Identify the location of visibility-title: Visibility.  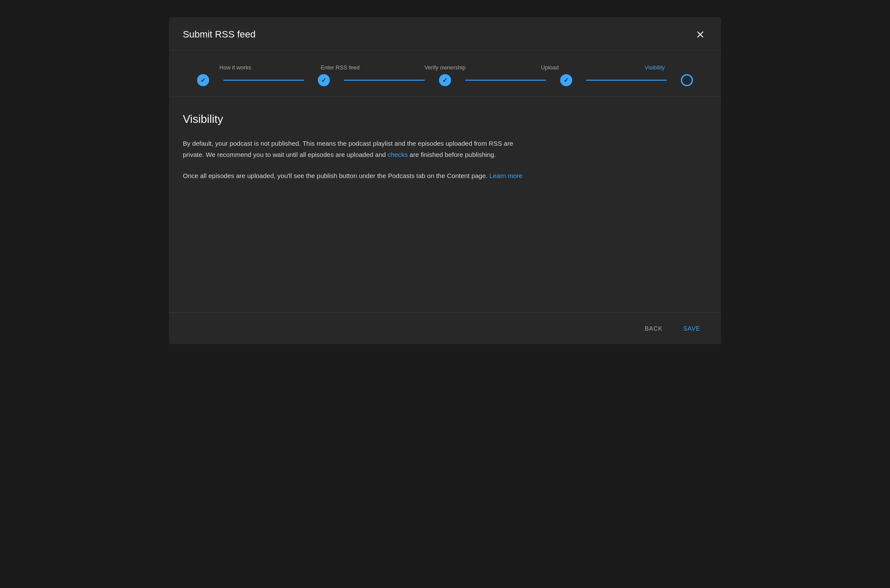
(445, 119).